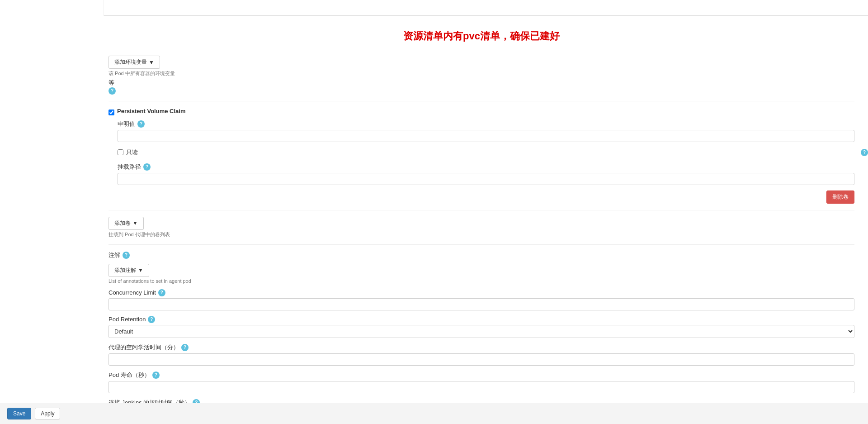 This screenshot has width=868, height=424. I want to click on readonly-checkbox-row: 只读, so click(127, 152).